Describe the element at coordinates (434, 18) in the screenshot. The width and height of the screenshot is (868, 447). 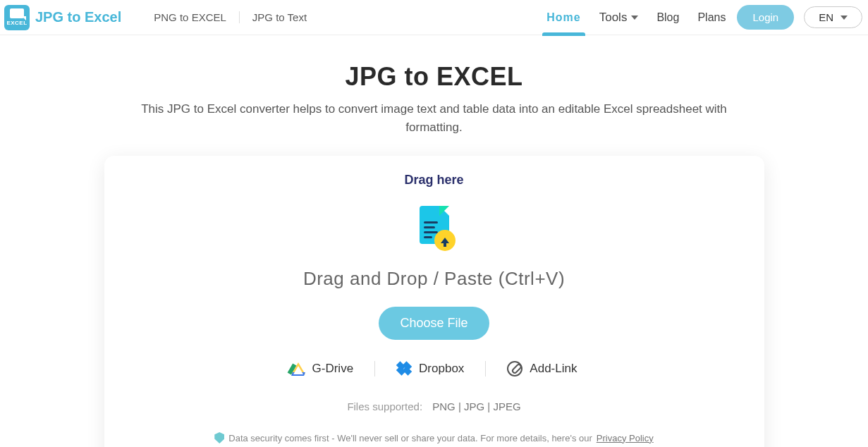
I see `header: EXCEL JPG to Excel PNG to EXCEL JPG to T…` at that location.